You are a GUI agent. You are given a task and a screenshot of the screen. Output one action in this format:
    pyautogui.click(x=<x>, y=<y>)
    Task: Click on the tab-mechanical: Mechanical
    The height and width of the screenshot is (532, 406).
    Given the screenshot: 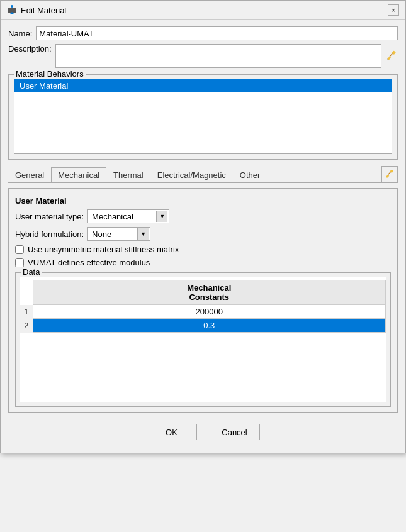 What is the action you would take?
    pyautogui.click(x=79, y=175)
    